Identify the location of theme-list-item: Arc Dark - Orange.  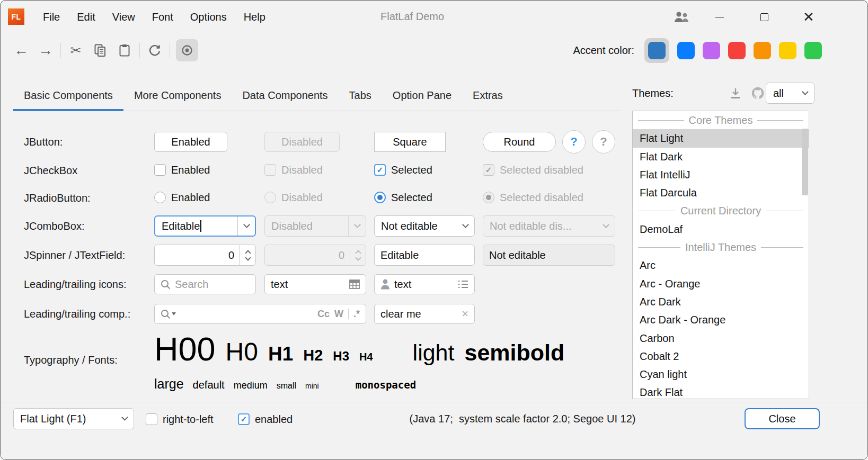
(721, 320).